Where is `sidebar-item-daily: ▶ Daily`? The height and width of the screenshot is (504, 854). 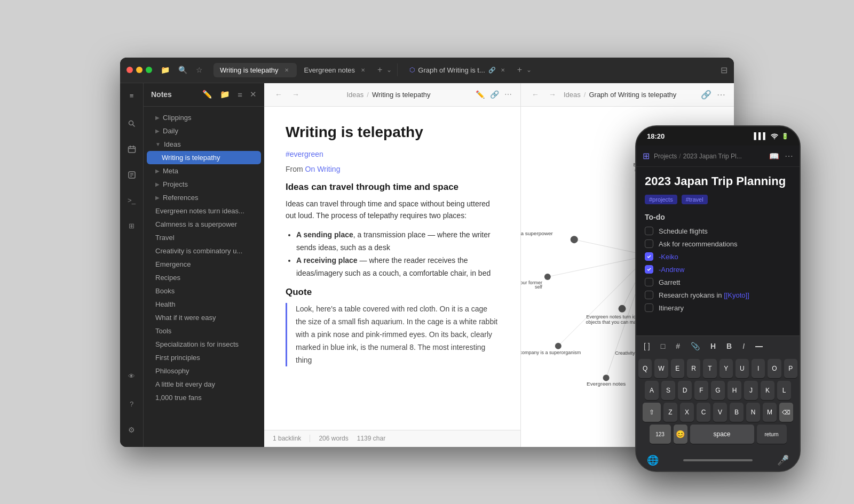
sidebar-item-daily: ▶ Daily is located at coordinates (204, 131).